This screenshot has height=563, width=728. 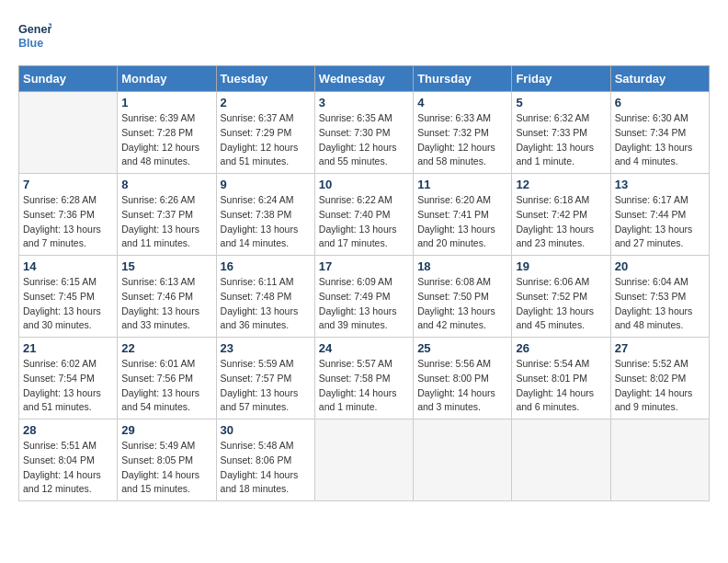 What do you see at coordinates (364, 223) in the screenshot?
I see `day-info: Sunrise: 6:22 AMSunset: 7:40 PMDaylight:…` at bounding box center [364, 223].